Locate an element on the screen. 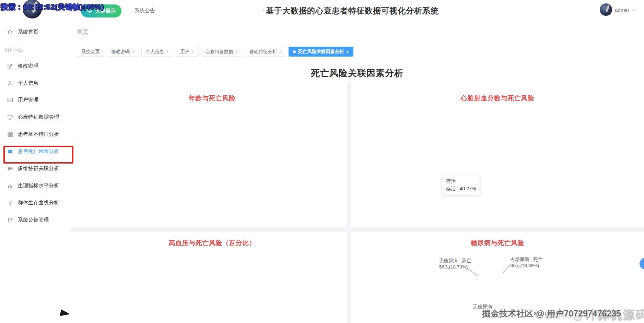 The width and height of the screenshot is (644, 323). system-announcement-link: 系统公告 is located at coordinates (145, 11).